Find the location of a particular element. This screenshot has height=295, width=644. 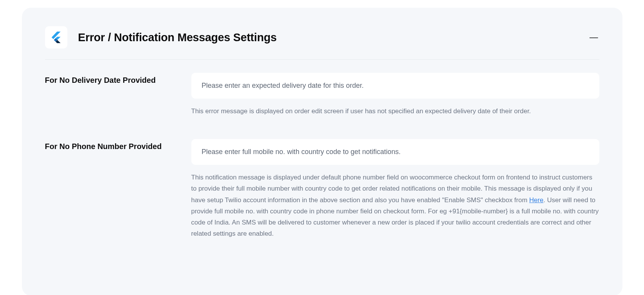

help-text-no-delivery-date: This error message is displayed on order… is located at coordinates (395, 111).